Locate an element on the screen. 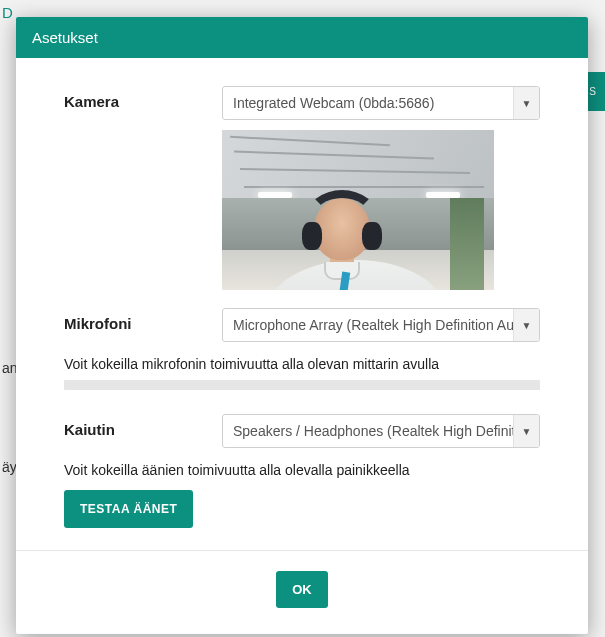 The width and height of the screenshot is (605, 637). microphone-select-wrap: Microphone Array (Realtek High Definitio… is located at coordinates (381, 325).